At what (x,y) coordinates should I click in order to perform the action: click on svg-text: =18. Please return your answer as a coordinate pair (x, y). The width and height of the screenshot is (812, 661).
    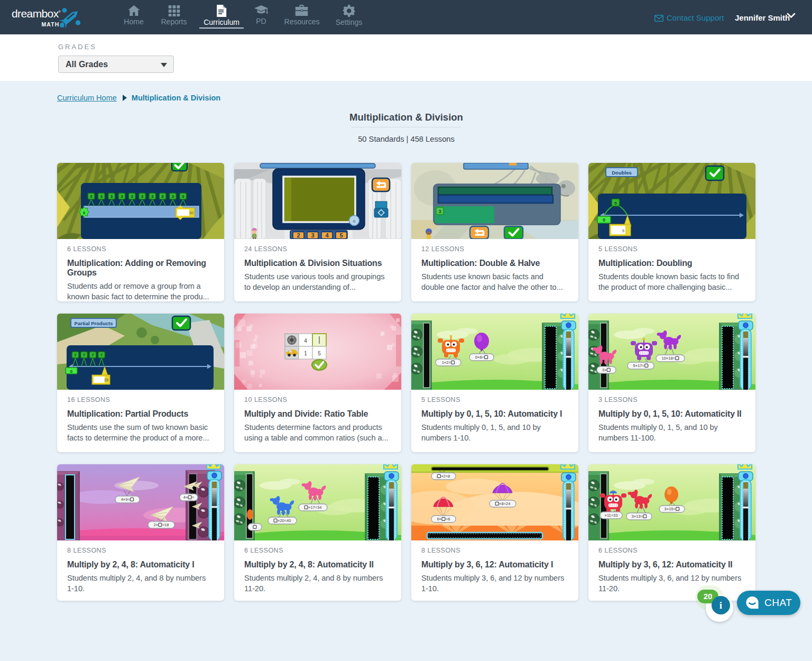
    Looking at the image, I should click on (166, 525).